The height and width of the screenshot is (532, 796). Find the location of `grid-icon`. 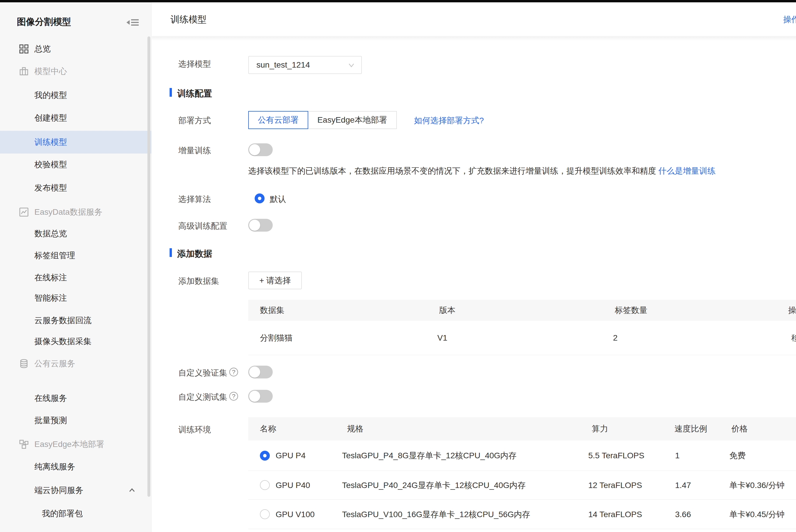

grid-icon is located at coordinates (24, 49).